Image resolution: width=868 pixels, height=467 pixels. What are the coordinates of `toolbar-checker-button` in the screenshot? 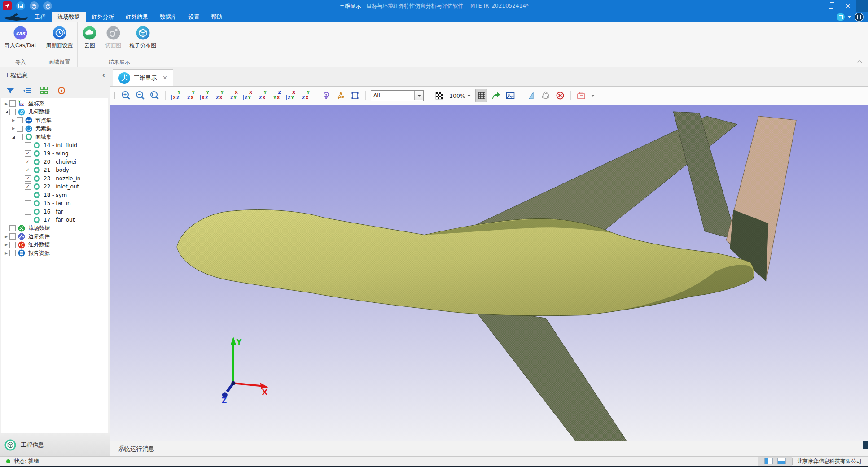 It's located at (439, 96).